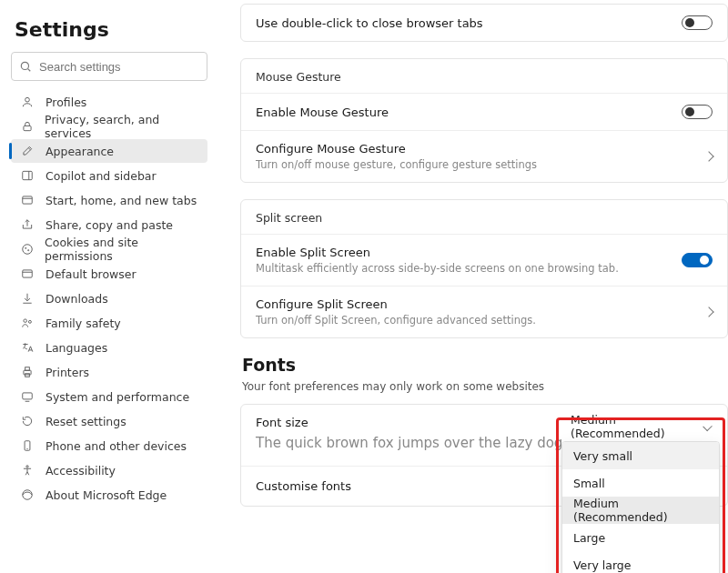 This screenshot has height=573, width=728. I want to click on download-icon, so click(27, 298).